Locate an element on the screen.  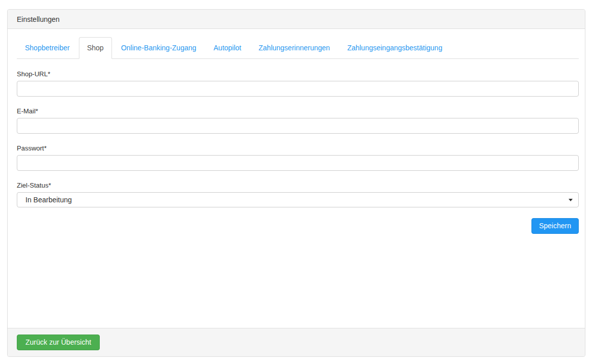
tab-bar: Shopbetreiber Shop Online-Banking-Zugang… is located at coordinates (298, 48).